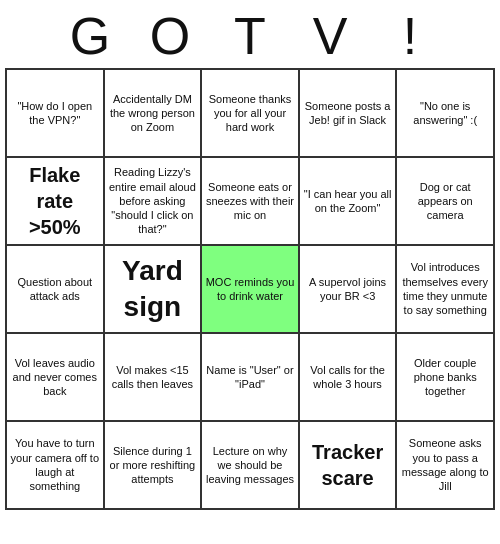  I want to click on title-letter-V: V, so click(330, 36).